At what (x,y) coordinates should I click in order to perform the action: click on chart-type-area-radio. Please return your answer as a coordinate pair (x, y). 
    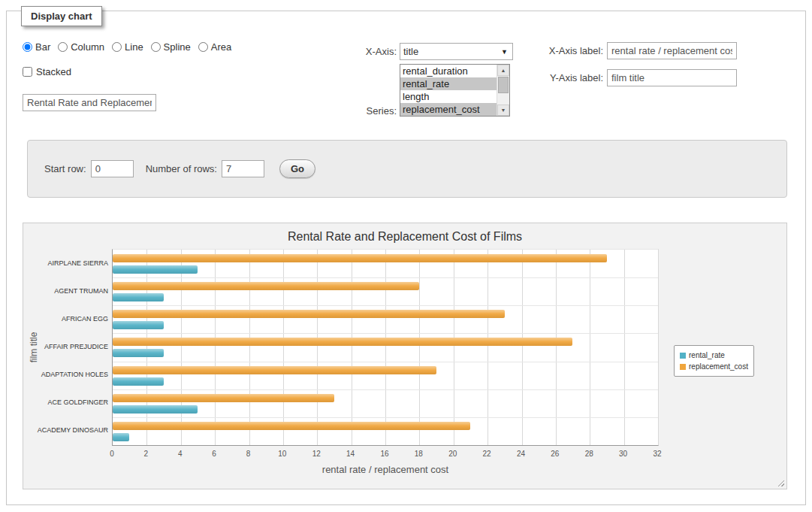
    Looking at the image, I should click on (203, 47).